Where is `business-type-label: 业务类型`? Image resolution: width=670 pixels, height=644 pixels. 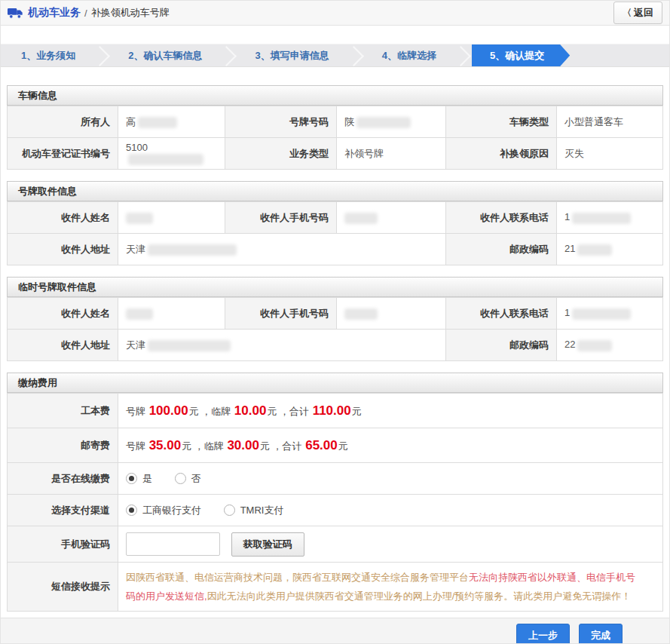 business-type-label: 业务类型 is located at coordinates (281, 154).